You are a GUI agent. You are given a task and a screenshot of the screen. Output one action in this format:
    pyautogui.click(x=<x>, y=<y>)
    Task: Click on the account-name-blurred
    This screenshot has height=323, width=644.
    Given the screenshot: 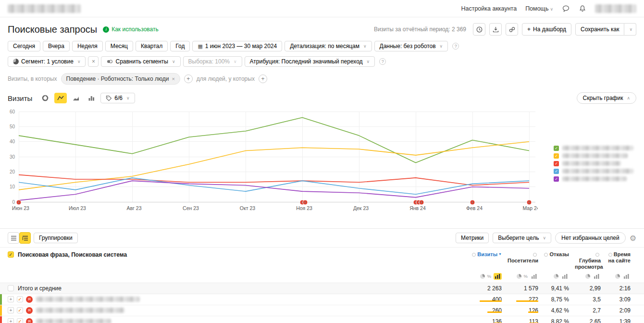 What is the action you would take?
    pyautogui.click(x=616, y=9)
    